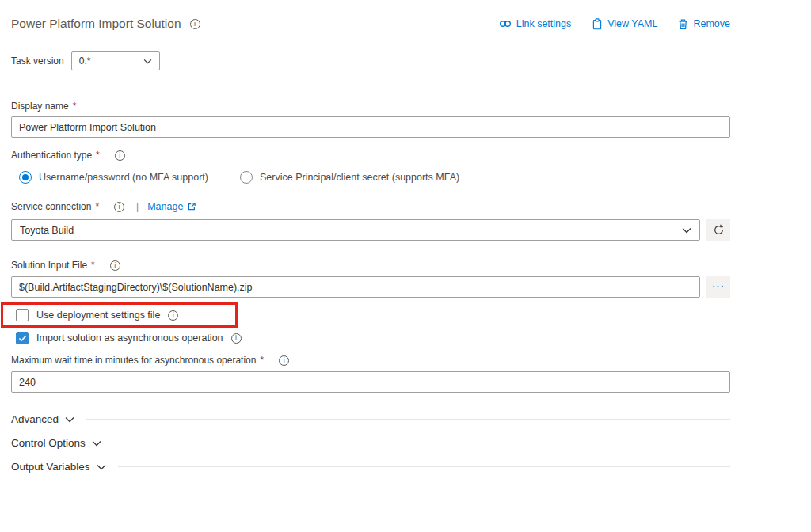  I want to click on display-name-label: Display name*, so click(371, 106).